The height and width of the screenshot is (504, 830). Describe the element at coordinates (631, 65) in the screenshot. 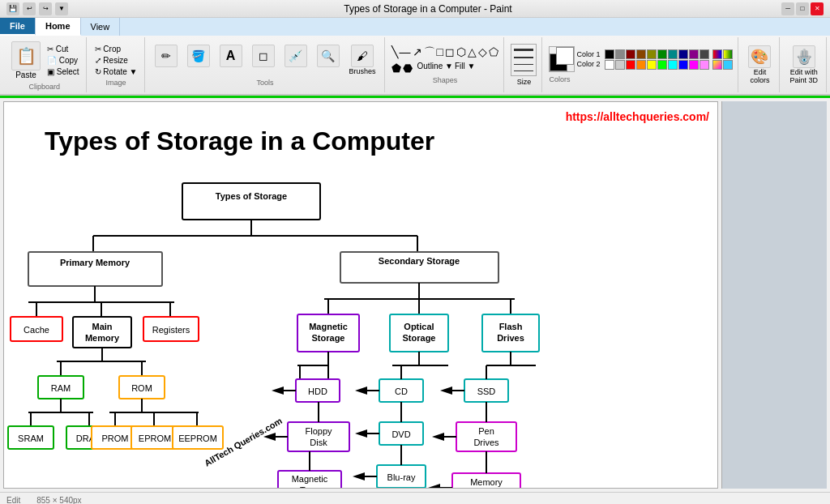

I see `color-red` at that location.